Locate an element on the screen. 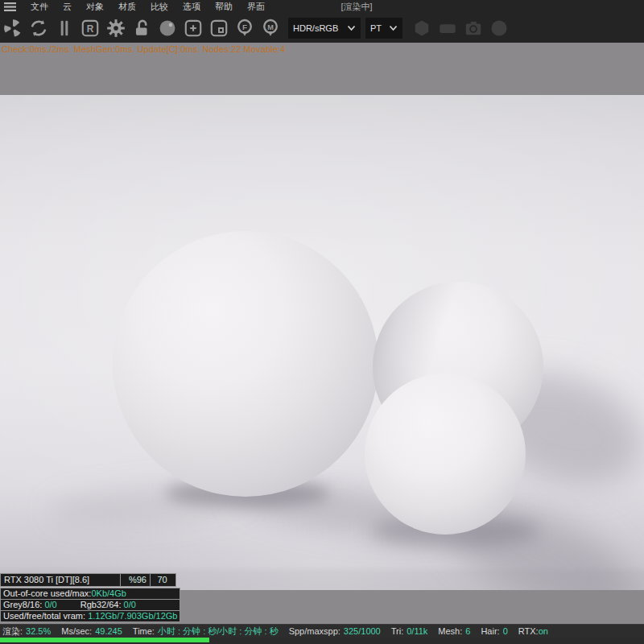 The image size is (644, 644). vram-row: Used/free/total vram: 1.12Gb/7.903Gb/12G… is located at coordinates (90, 617).